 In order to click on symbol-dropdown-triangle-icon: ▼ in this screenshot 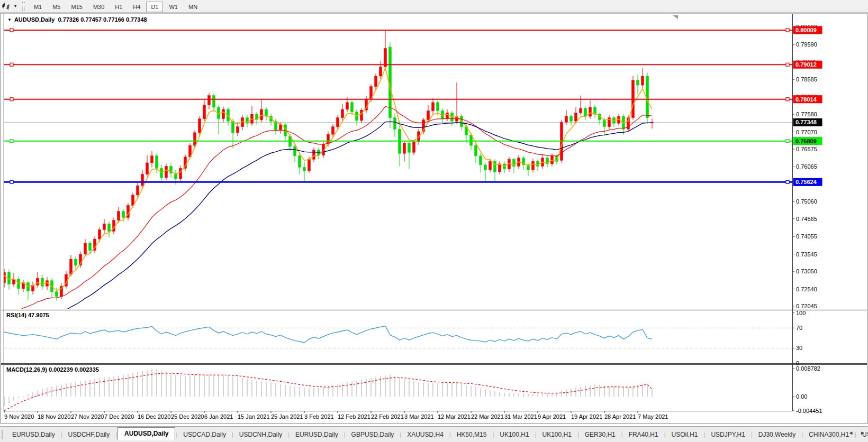, I will do `click(10, 20)`.